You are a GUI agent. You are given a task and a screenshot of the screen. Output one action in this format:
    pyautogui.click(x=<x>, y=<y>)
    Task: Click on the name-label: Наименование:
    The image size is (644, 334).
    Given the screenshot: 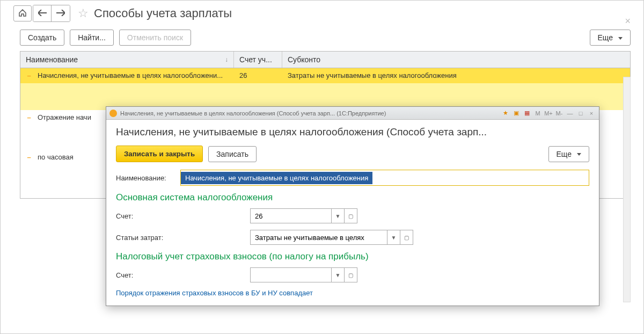 What is the action you would take?
    pyautogui.click(x=148, y=178)
    